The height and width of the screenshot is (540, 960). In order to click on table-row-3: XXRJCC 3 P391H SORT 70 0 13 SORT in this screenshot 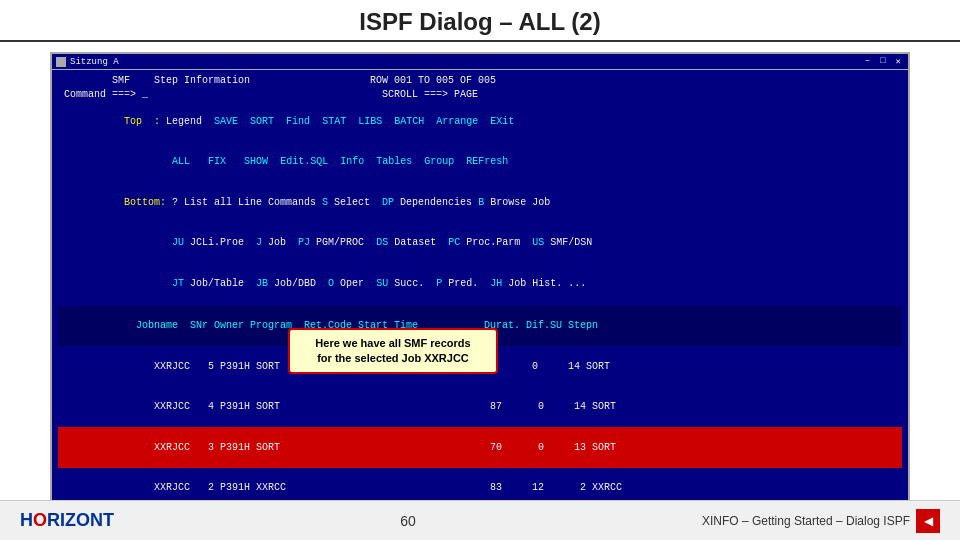, I will do `click(480, 448)`.